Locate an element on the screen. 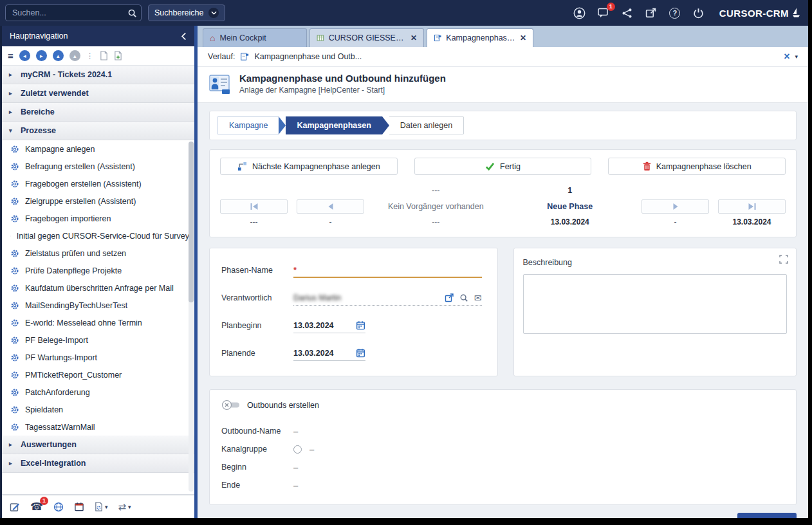 The image size is (812, 525). power-icon is located at coordinates (699, 13).